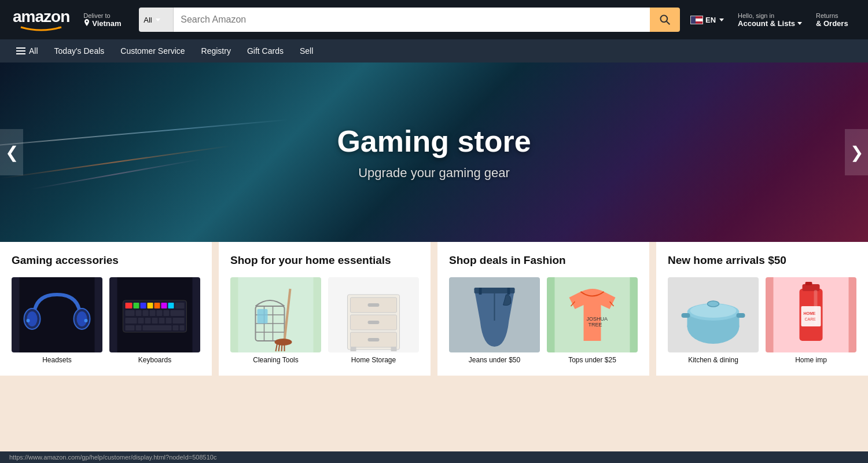 The image size is (868, 463). What do you see at coordinates (374, 360) in the screenshot?
I see `home-storage-label: Home Storage` at bounding box center [374, 360].